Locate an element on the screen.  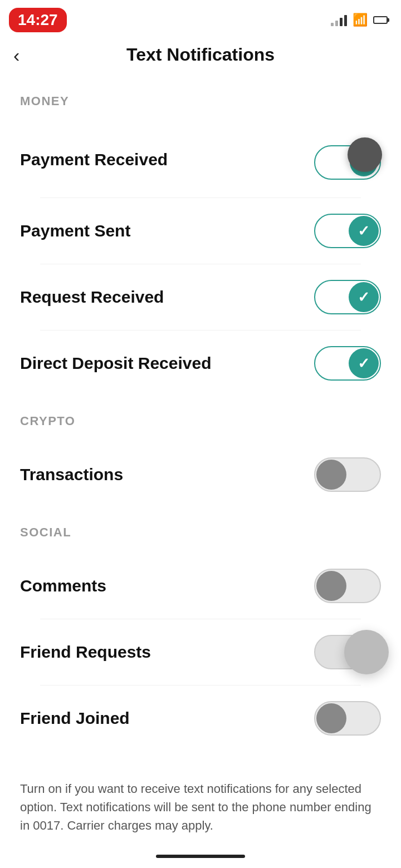
toggle-payment-sent is located at coordinates (348, 231).